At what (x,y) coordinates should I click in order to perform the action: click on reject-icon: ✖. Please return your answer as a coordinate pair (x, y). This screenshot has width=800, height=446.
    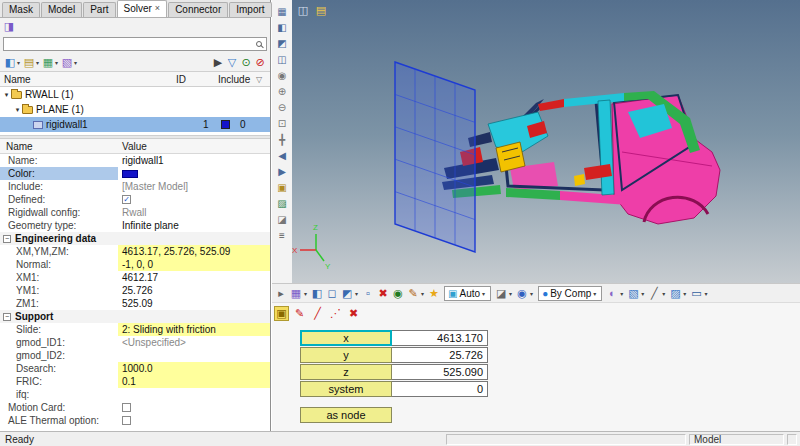
    Looking at the image, I should click on (383, 293).